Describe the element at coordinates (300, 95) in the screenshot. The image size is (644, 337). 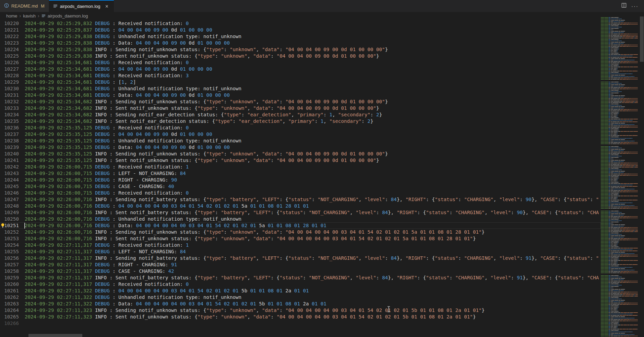
I see `log-line: 102312024-09-29 02:25:34,681 DEBUG : Dat…` at that location.